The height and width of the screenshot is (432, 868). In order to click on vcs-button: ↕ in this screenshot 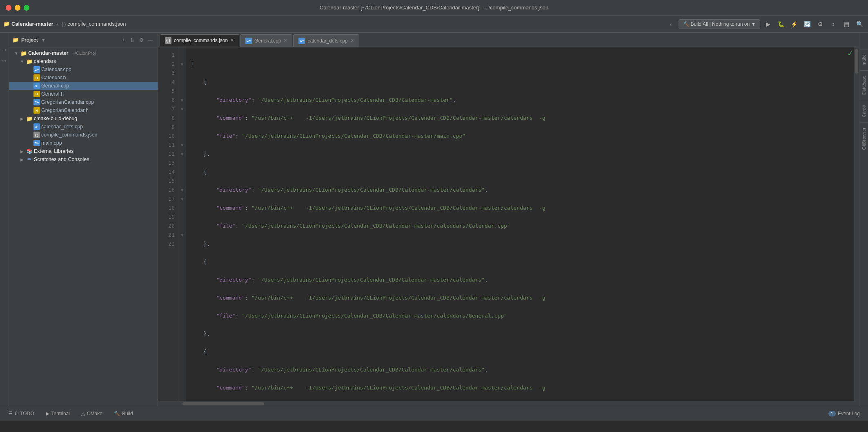, I will do `click(833, 24)`.